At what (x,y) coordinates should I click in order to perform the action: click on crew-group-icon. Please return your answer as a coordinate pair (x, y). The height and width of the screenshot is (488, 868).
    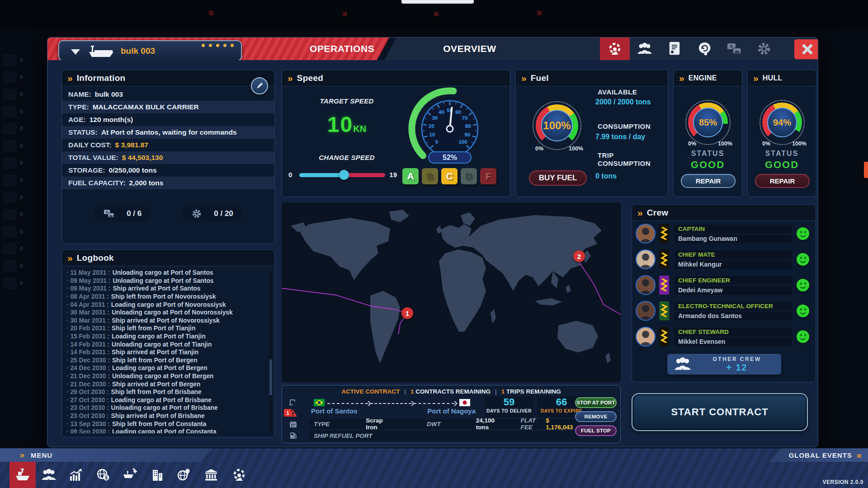
    Looking at the image, I should click on (683, 364).